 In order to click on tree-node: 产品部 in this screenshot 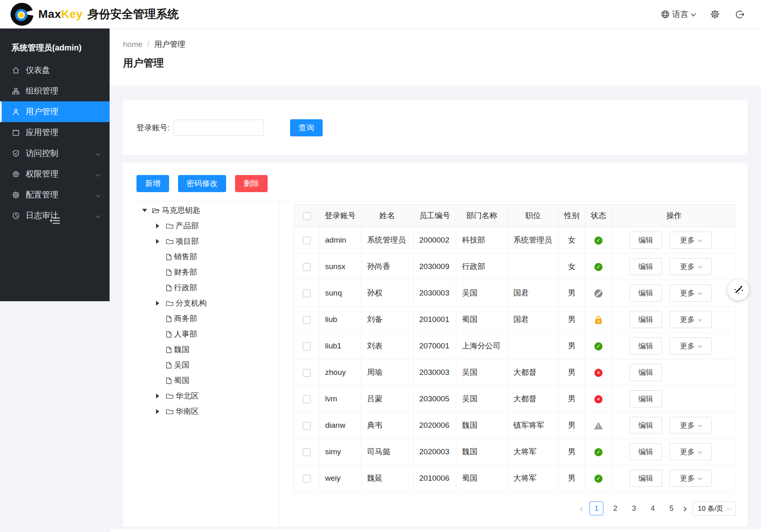, I will do `click(208, 226)`.